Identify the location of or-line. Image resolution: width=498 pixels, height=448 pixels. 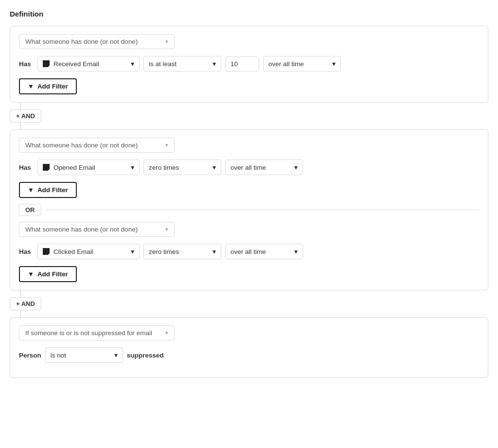
(263, 210).